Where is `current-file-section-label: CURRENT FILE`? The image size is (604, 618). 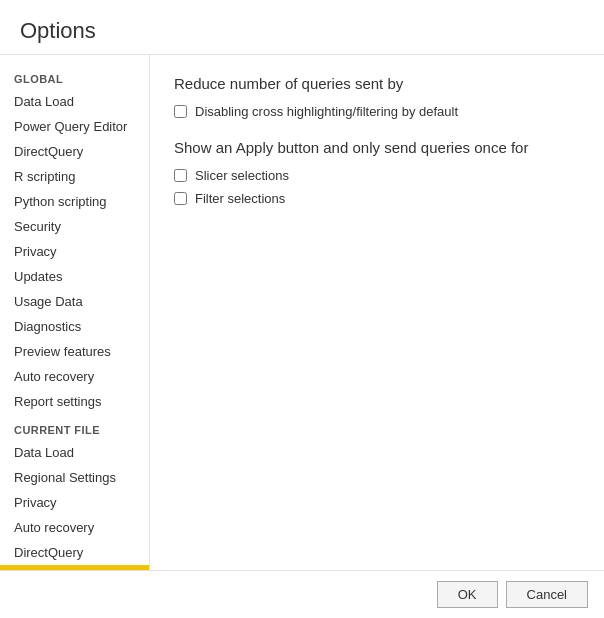
current-file-section-label: CURRENT FILE is located at coordinates (74, 427).